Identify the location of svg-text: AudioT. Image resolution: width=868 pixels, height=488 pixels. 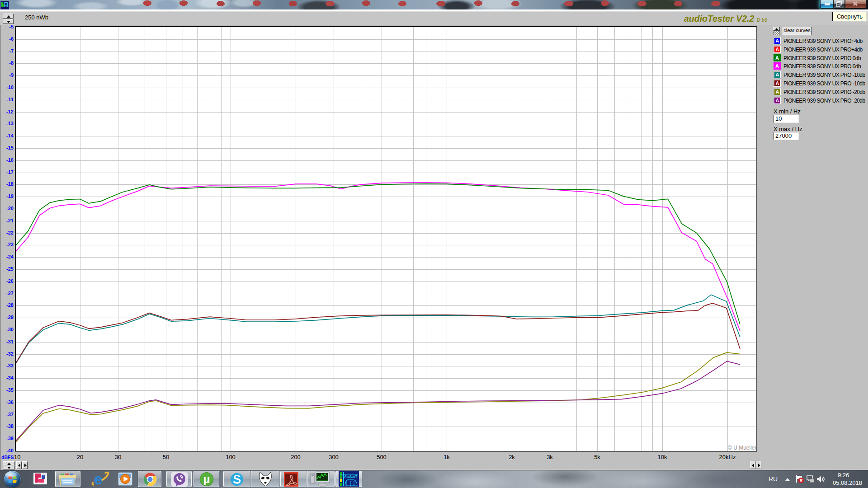
(351, 476).